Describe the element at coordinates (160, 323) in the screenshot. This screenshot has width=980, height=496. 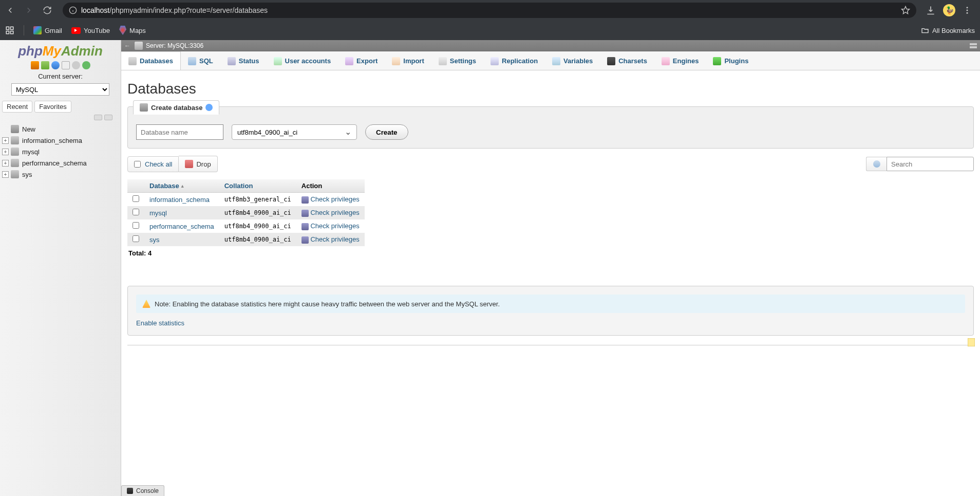
I see `enable-statistics-link: Enable statistics` at that location.